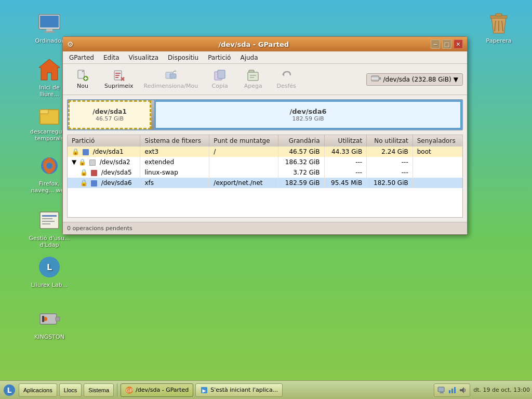 The width and height of the screenshot is (532, 399). Describe the element at coordinates (99, 390) in the screenshot. I see `sistema-button: Sistema` at that location.